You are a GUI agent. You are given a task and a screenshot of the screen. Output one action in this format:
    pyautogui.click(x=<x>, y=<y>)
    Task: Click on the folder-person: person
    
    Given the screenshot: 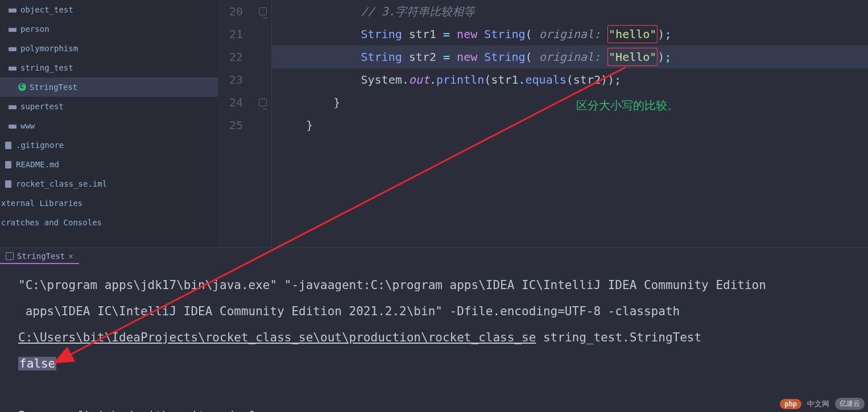 What is the action you would take?
    pyautogui.click(x=109, y=29)
    